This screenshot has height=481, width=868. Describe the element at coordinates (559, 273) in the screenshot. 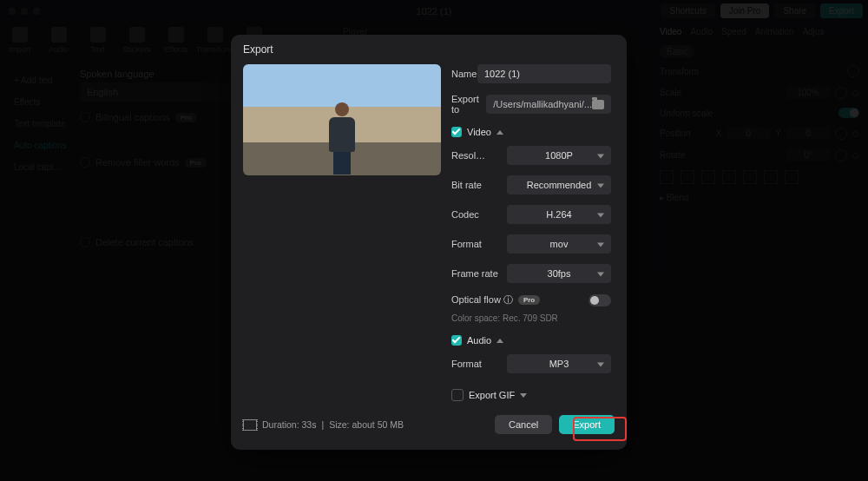

I see `framerate-select: 30fps` at that location.